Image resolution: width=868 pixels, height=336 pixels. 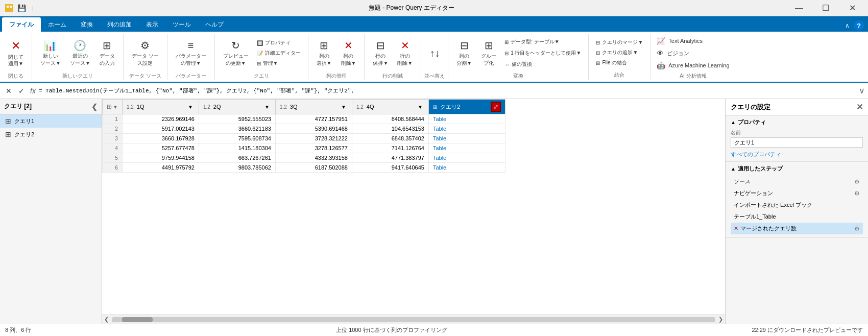 What do you see at coordinates (862, 91) in the screenshot?
I see `formula-expand-btn: ∨` at bounding box center [862, 91].